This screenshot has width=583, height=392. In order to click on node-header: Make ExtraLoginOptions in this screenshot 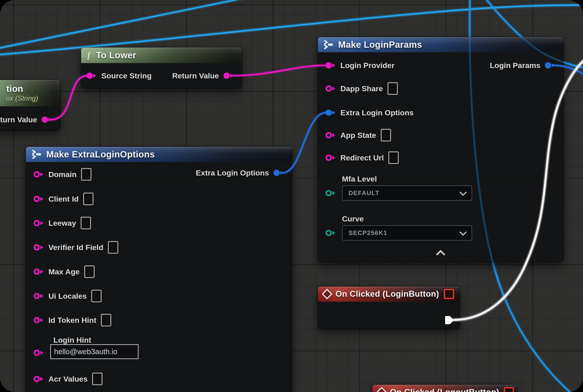, I will do `click(159, 154)`.